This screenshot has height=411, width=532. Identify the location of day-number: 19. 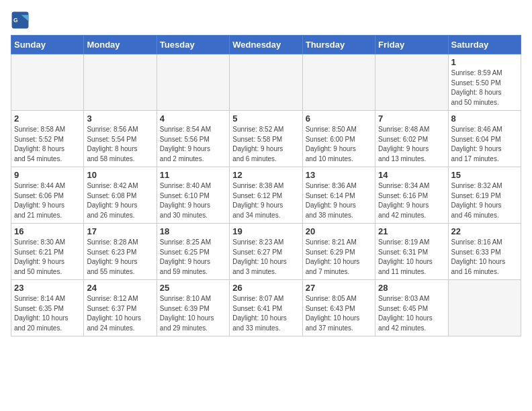
(266, 231).